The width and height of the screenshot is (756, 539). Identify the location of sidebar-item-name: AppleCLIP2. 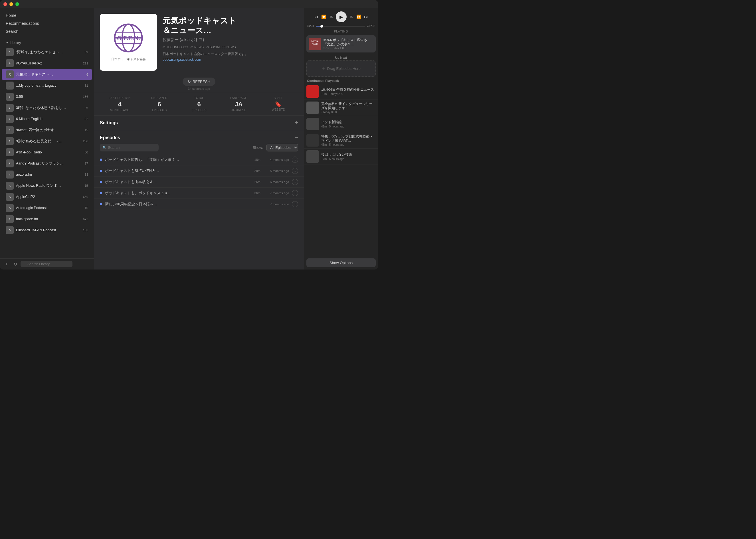
(48, 197).